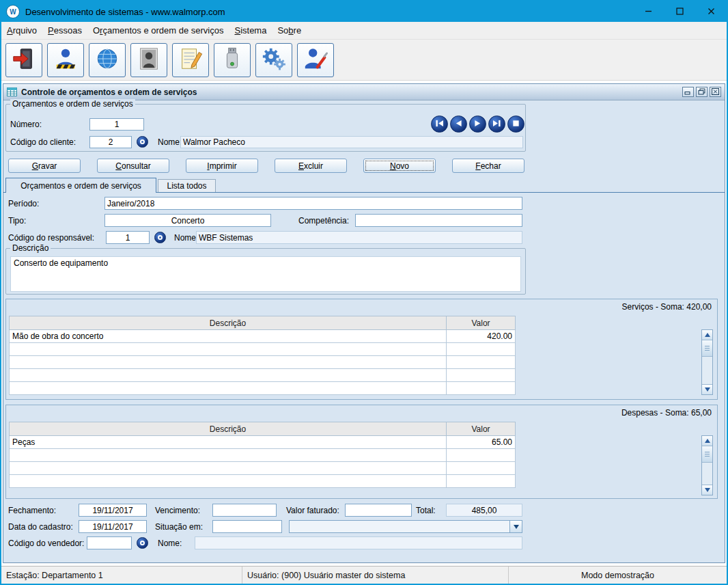 The height and width of the screenshot is (585, 728). I want to click on servicos-table: Descrição Valor Mão de obra do concerto4…, so click(262, 355).